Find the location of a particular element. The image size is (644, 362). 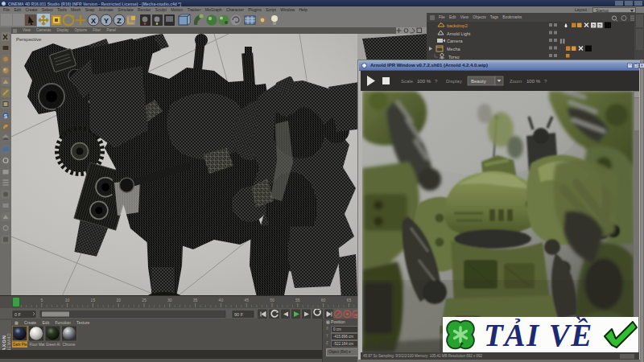

svg-text: Chrome is located at coordinates (69, 344).